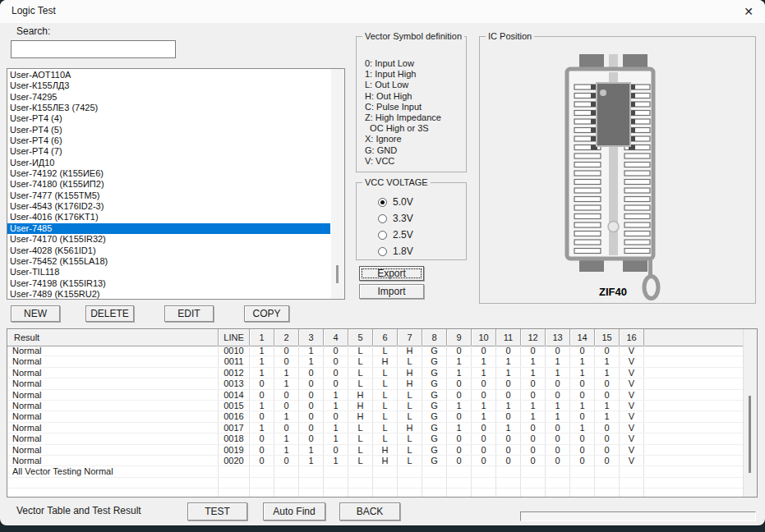 This screenshot has height=532, width=765. Describe the element at coordinates (403, 118) in the screenshot. I see `legend-line: Z: High Impedance` at that location.